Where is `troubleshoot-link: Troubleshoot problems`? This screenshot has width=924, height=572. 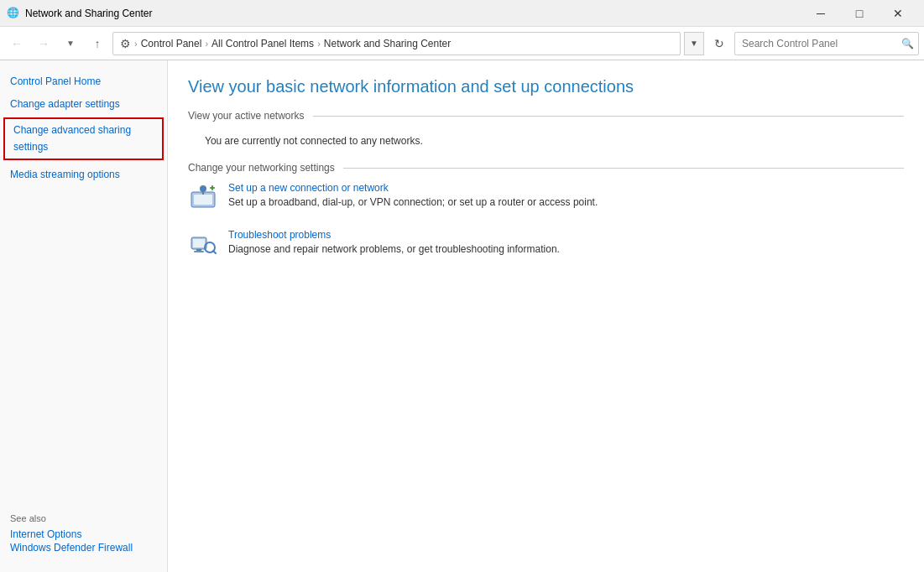 troubleshoot-link: Troubleshoot problems is located at coordinates (394, 235).